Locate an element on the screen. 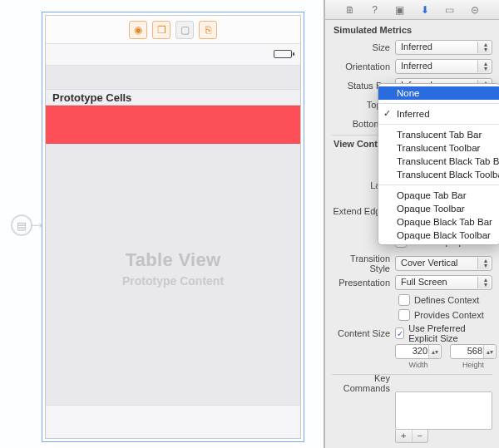 The width and height of the screenshot is (499, 448). presentation-label: Presentation is located at coordinates (363, 283).